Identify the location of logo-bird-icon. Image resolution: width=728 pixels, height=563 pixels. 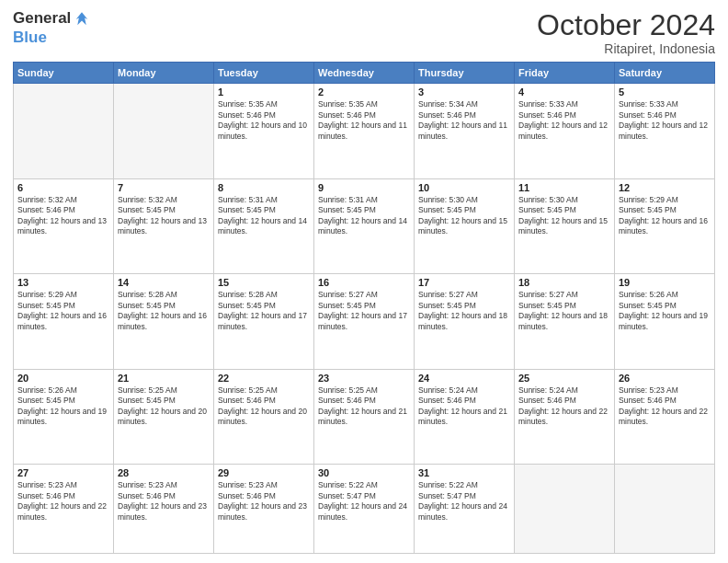
(82, 19).